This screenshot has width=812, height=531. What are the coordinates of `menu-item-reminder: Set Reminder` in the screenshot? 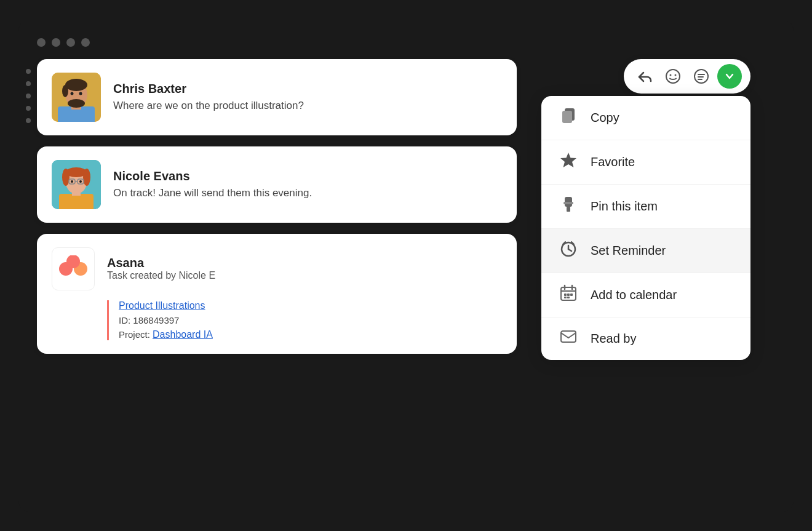 It's located at (646, 251).